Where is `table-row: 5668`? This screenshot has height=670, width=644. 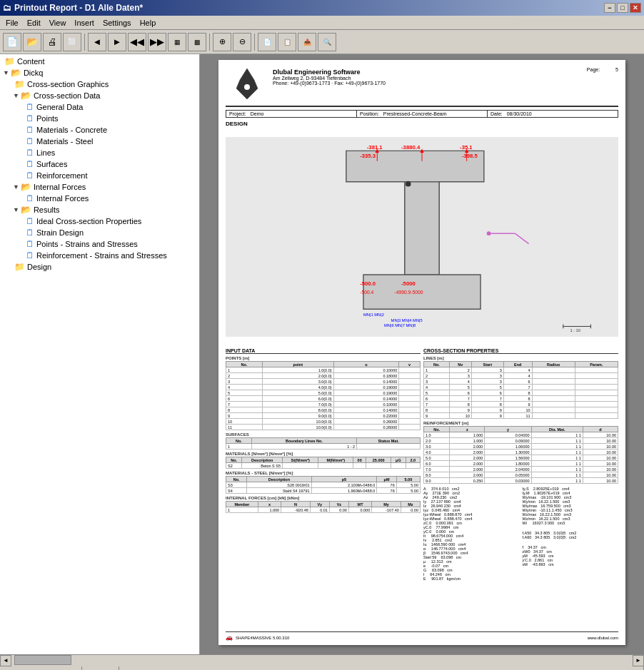
table-row: 5668 is located at coordinates (521, 393).